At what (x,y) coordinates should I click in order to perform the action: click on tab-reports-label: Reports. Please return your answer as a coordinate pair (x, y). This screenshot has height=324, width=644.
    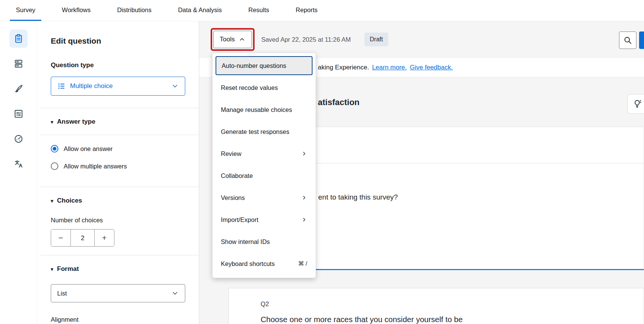
    Looking at the image, I should click on (307, 10).